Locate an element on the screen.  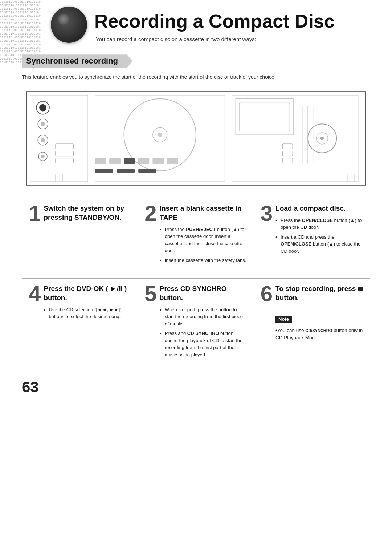
step-5-number: 5 is located at coordinates (150, 294).